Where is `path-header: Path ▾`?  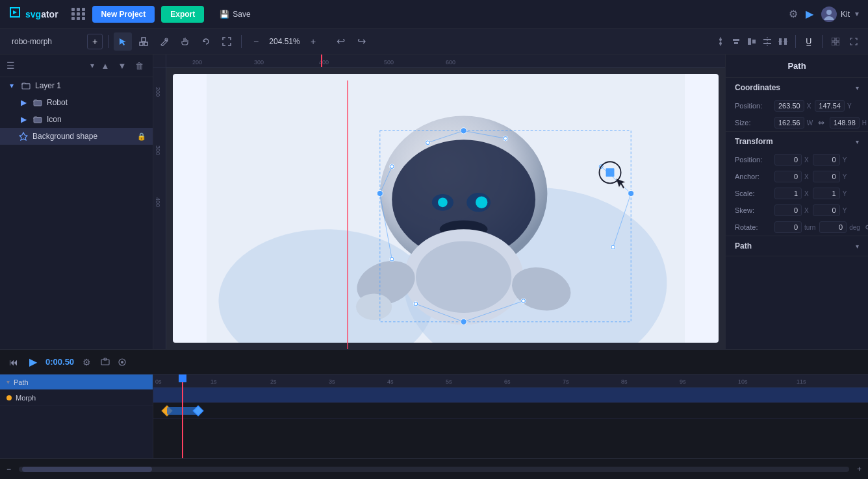
path-header: Path ▾ is located at coordinates (797, 246).